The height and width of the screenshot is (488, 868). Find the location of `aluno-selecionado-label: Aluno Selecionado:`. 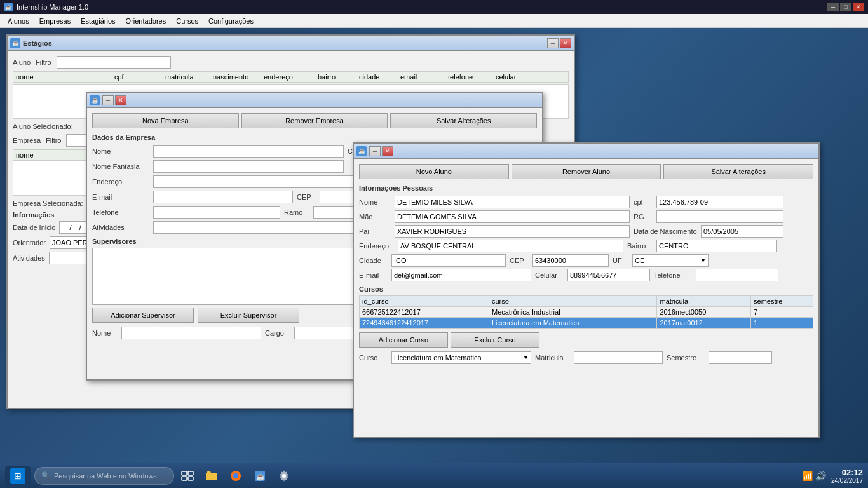

aluno-selecionado-label: Aluno Selecionado: is located at coordinates (43, 126).